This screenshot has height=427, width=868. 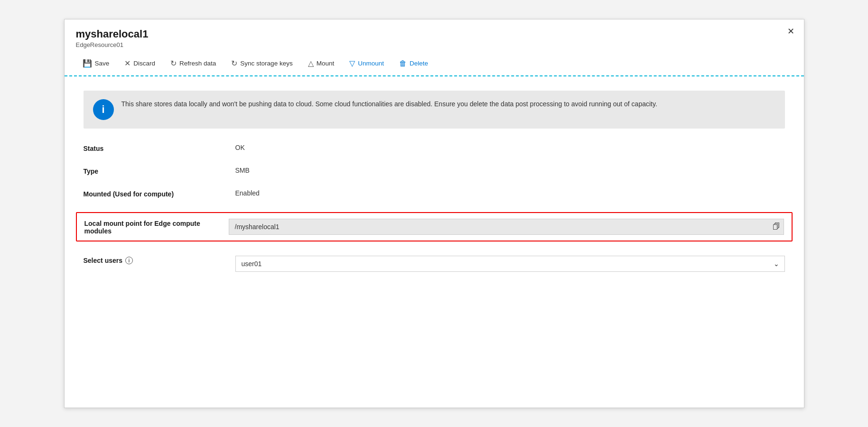 I want to click on mount-icon: △, so click(x=311, y=64).